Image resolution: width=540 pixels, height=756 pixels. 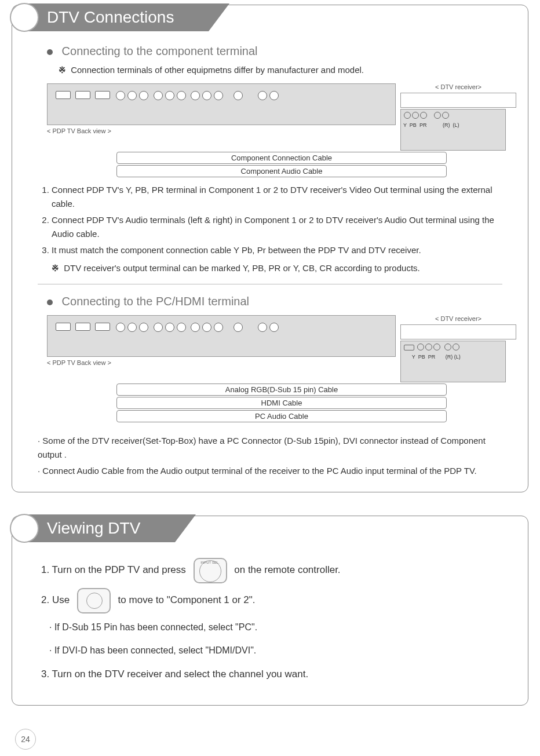 What do you see at coordinates (242, 268) in the screenshot?
I see `steps-note-text: DTV receiver's output terminal can be ma…` at bounding box center [242, 268].